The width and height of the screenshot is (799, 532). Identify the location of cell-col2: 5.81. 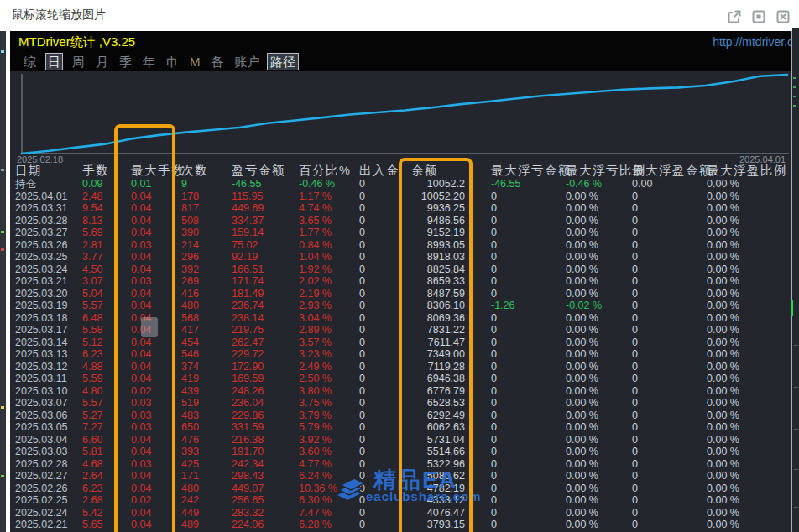
(92, 451).